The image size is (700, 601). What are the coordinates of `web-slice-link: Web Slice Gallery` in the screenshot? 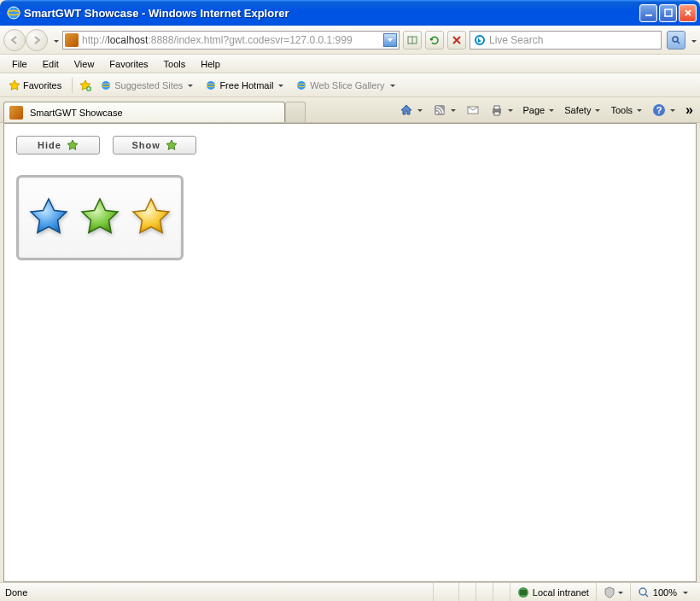 It's located at (345, 85).